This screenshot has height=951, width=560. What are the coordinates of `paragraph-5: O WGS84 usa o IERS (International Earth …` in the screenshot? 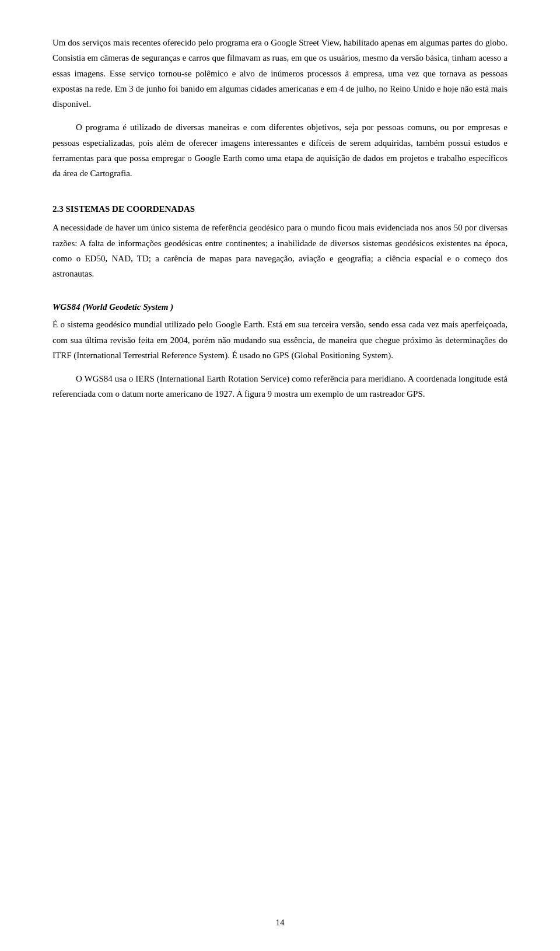 It's located at (280, 386).